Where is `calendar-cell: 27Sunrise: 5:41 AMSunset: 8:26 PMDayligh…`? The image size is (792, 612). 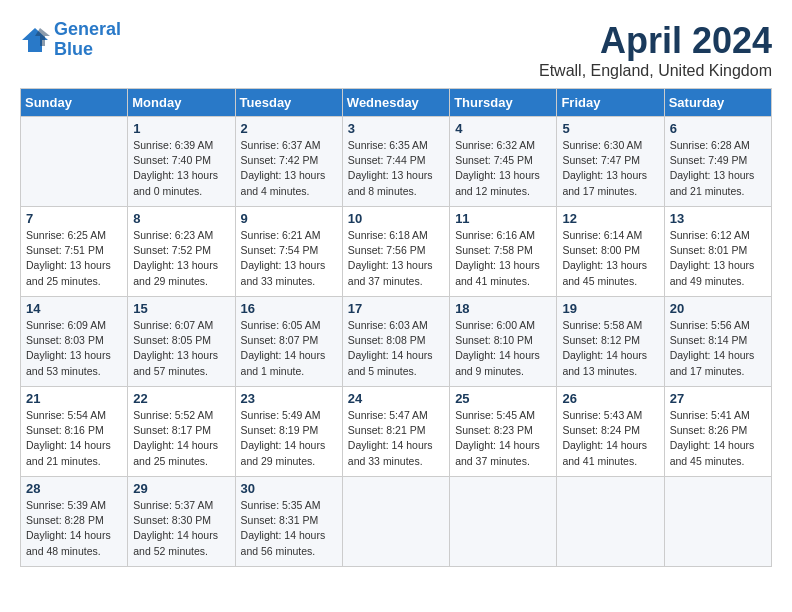
calendar-cell: 27Sunrise: 5:41 AMSunset: 8:26 PMDayligh… is located at coordinates (718, 432).